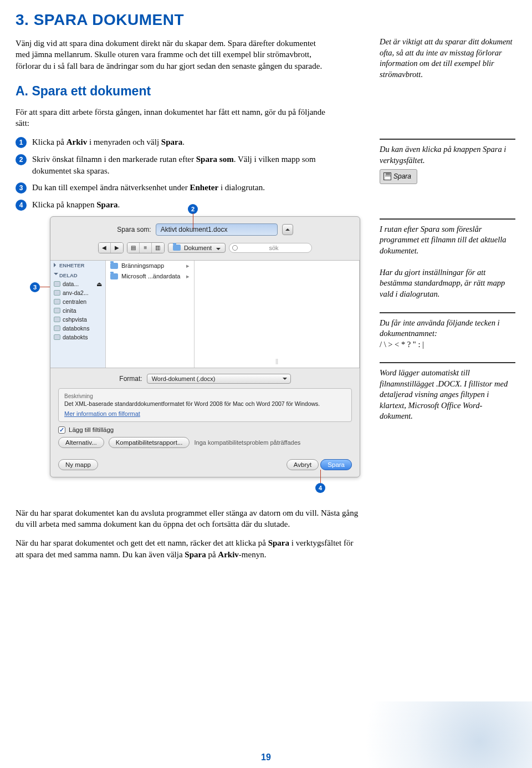 The image size is (532, 768). I want to click on shared-item: cinita, so click(78, 311).